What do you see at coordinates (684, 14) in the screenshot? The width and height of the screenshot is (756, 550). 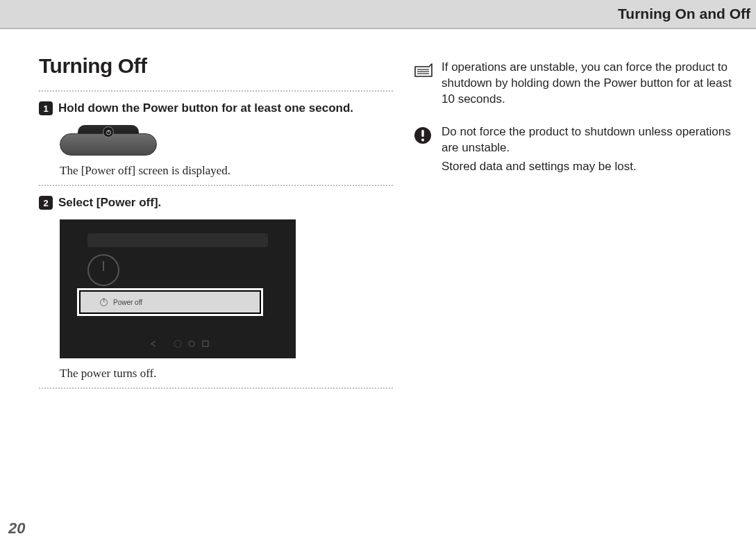 I see `header-section-title: Turning On and Off` at bounding box center [684, 14].